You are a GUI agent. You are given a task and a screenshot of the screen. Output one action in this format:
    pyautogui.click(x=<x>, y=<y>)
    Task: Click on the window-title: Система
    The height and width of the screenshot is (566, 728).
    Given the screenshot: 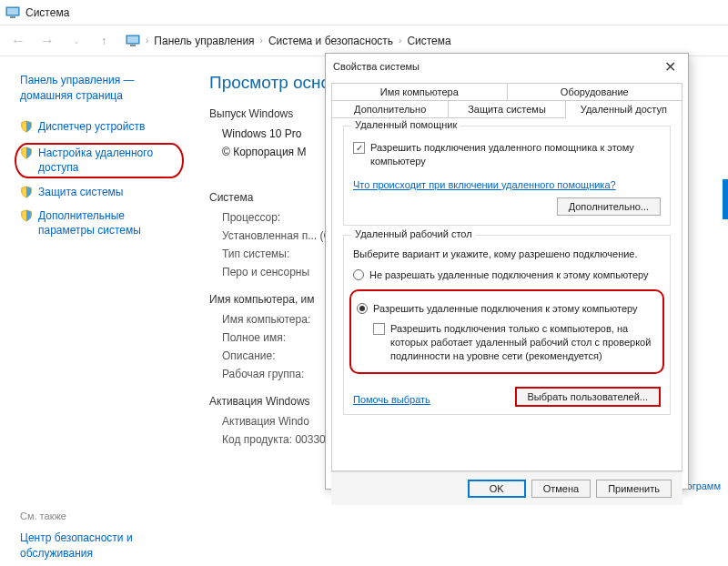 What is the action you would take?
    pyautogui.click(x=47, y=13)
    